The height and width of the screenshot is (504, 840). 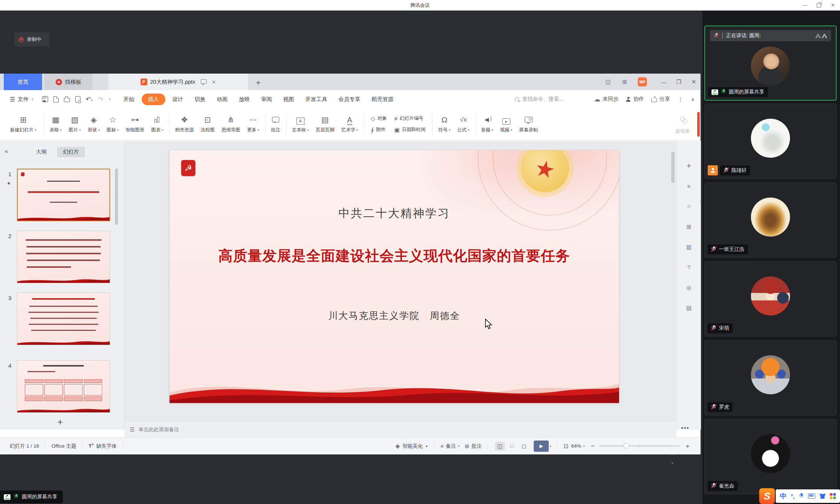 What do you see at coordinates (477, 446) in the screenshot?
I see `comment-toggle: 批注` at bounding box center [477, 446].